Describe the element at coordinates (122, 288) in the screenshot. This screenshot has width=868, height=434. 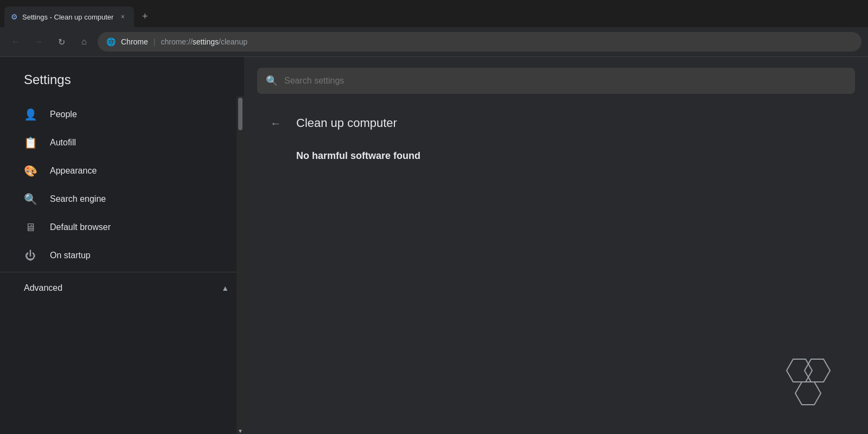
I see `sidebar-advanced-section: Advanced ▲` at that location.